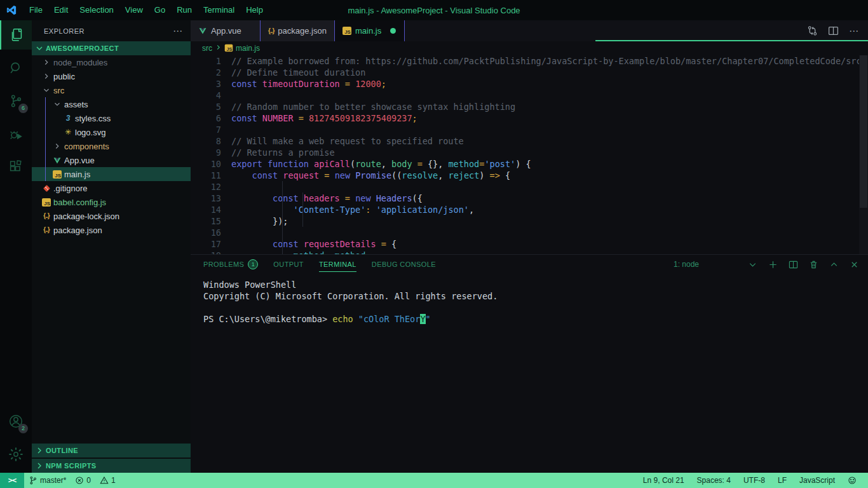 The image size is (868, 488). What do you see at coordinates (111, 62) in the screenshot?
I see `tree-item-node-modules: node_modules` at bounding box center [111, 62].